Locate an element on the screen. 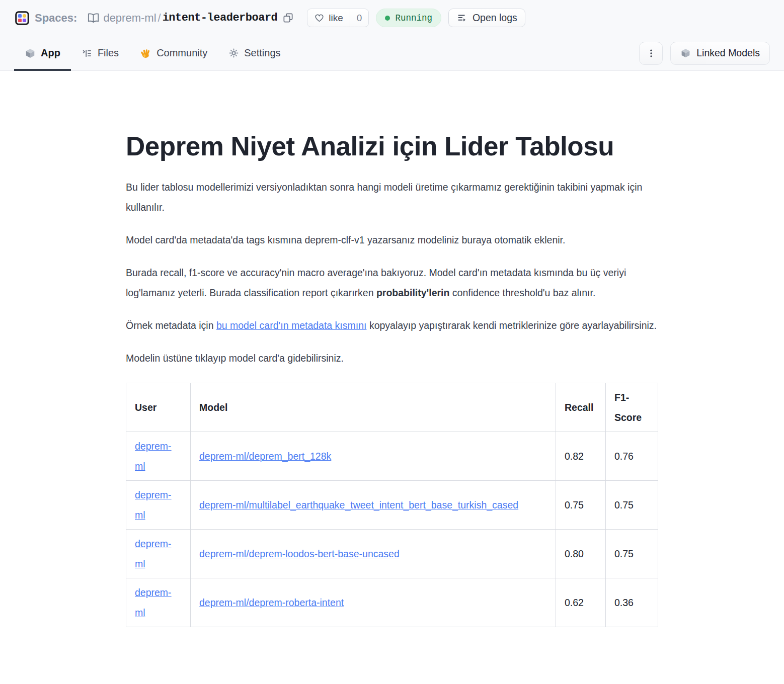 Image resolution: width=784 pixels, height=684 pixels. example-metadata-paragraph: Örnek metadata için bu model card'ın met… is located at coordinates (392, 325).